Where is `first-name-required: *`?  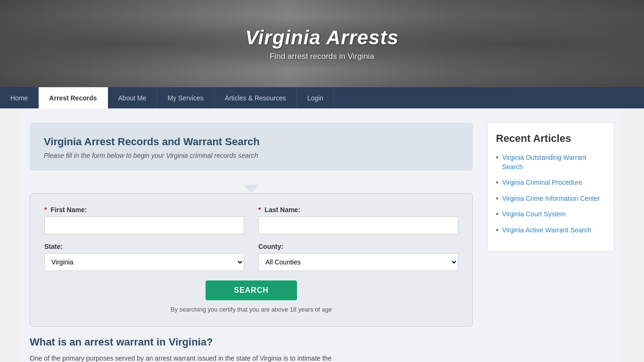 first-name-required: * is located at coordinates (45, 210).